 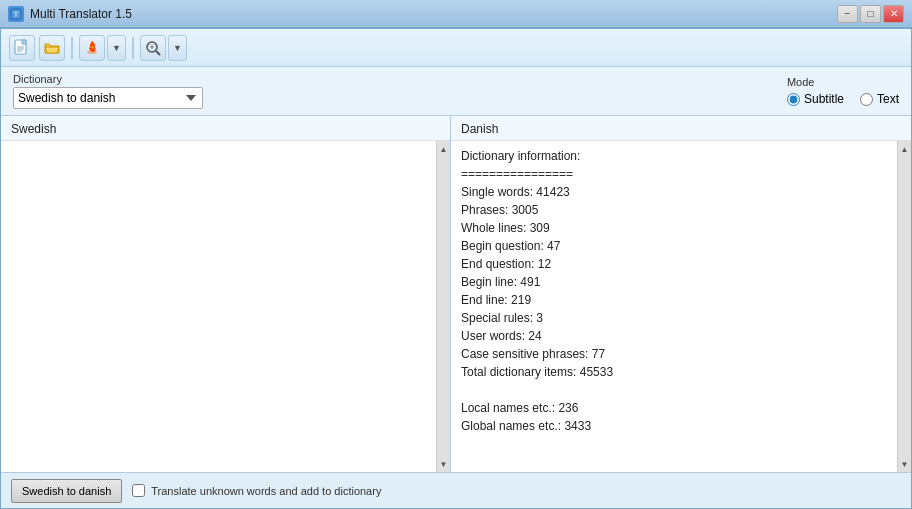 I want to click on scroll-down-arrow: ▼, so click(x=444, y=464).